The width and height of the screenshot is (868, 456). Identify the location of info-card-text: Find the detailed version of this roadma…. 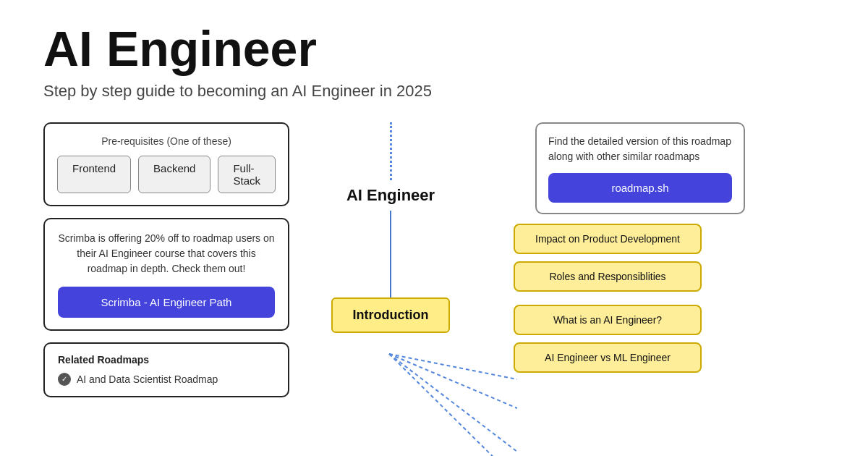
(640, 149).